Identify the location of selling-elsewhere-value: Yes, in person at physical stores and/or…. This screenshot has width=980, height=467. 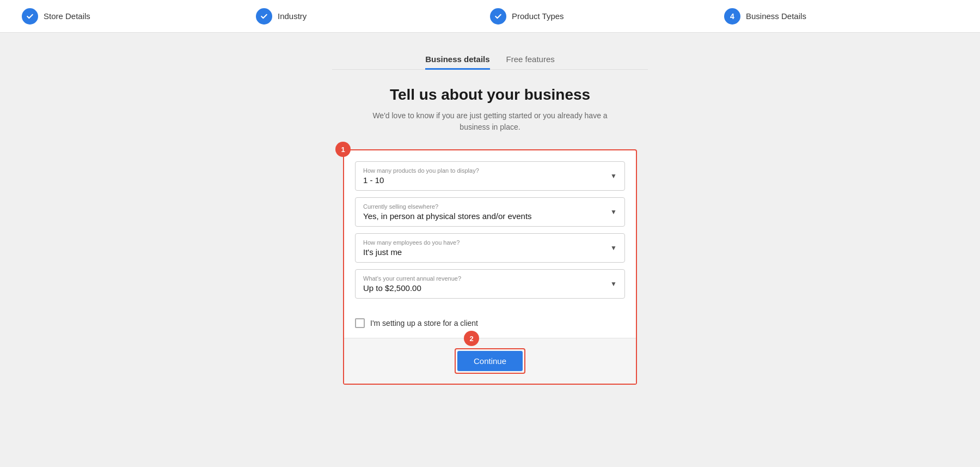
(490, 216).